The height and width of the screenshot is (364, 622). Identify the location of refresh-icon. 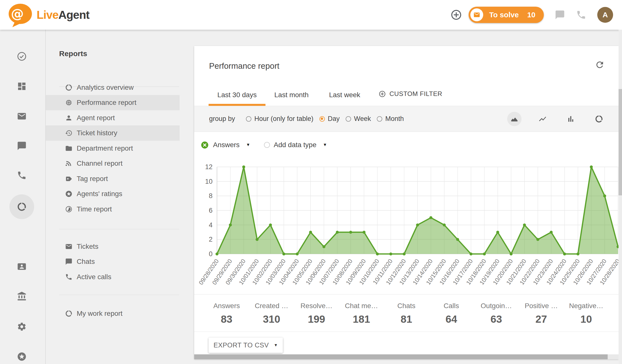
(600, 65).